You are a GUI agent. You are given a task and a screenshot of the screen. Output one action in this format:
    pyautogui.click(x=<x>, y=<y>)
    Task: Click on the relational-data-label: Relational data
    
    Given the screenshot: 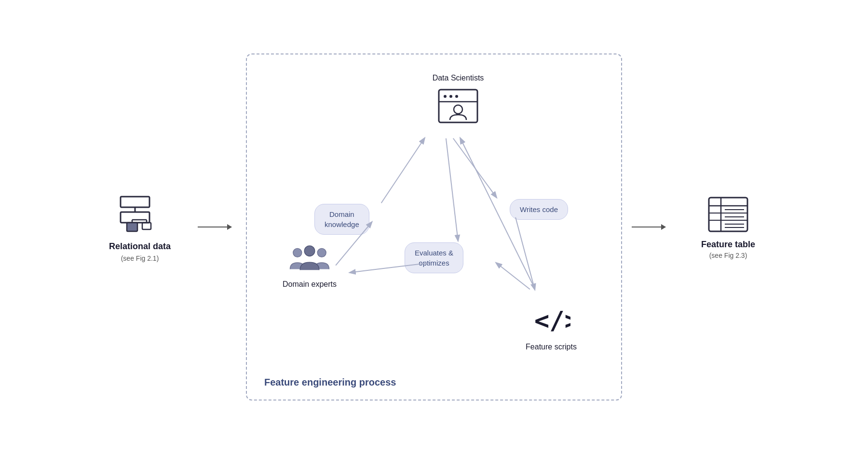 What is the action you would take?
    pyautogui.click(x=140, y=247)
    